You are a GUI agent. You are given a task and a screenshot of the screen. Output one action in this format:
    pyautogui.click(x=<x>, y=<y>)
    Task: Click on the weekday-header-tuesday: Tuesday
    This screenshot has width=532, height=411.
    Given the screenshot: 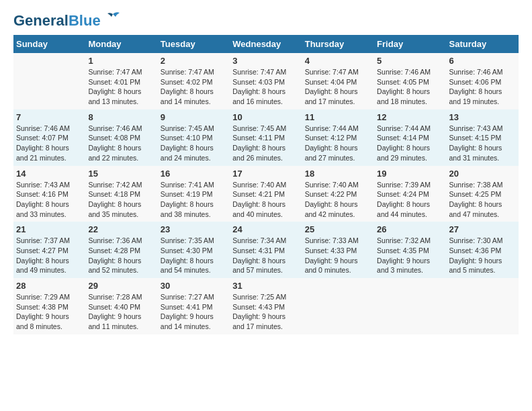 What is the action you would take?
    pyautogui.click(x=193, y=44)
    